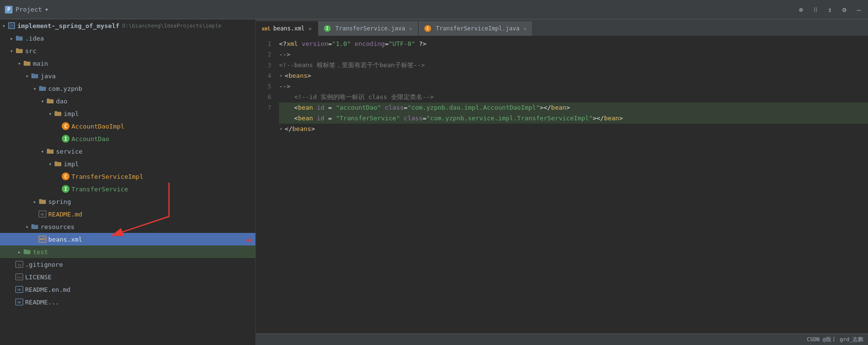 The image size is (868, 345). Describe the element at coordinates (27, 252) in the screenshot. I see `folder-icon-test` at that location.